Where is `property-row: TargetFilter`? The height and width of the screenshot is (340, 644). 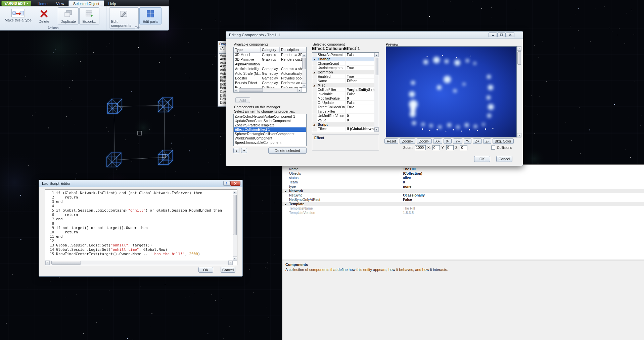 property-row: TargetFilter is located at coordinates (343, 111).